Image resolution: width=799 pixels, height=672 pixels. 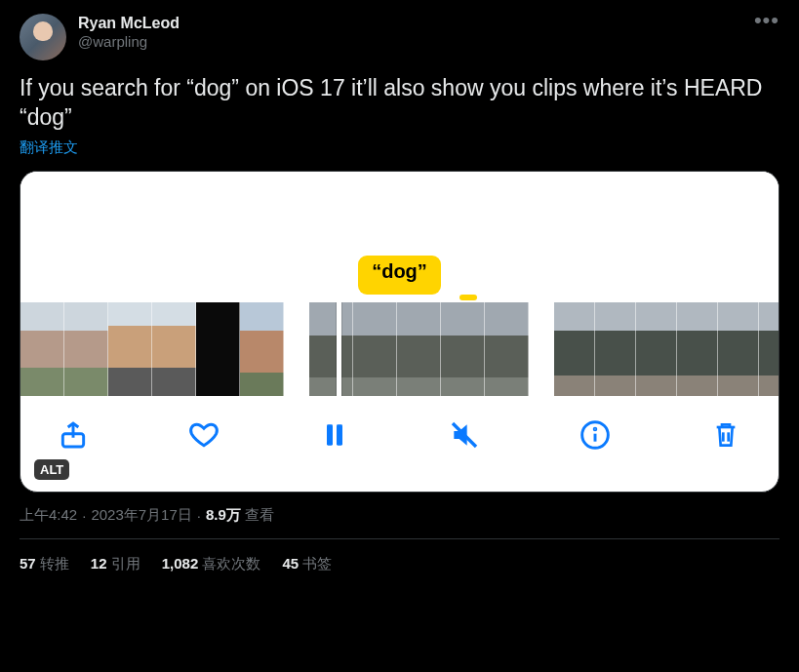 What do you see at coordinates (400, 275) in the screenshot?
I see `caption-bubble-row: “dog”` at bounding box center [400, 275].